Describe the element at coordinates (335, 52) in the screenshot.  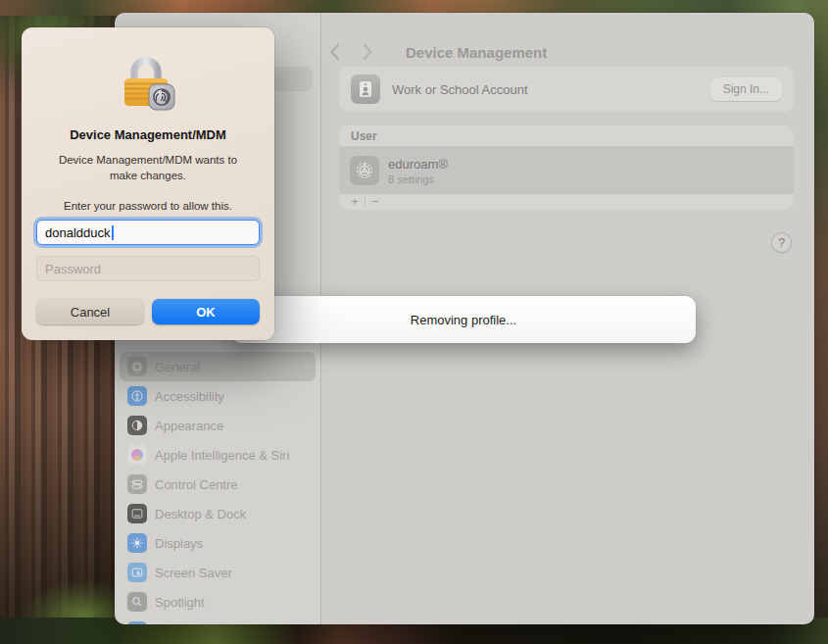
I see `chevron-left-icon` at that location.